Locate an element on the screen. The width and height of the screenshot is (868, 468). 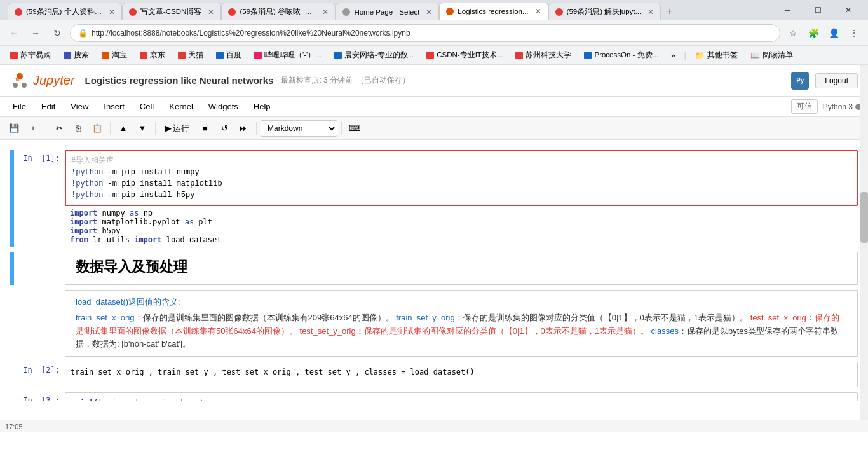
restart-button: ↺ is located at coordinates (224, 128).